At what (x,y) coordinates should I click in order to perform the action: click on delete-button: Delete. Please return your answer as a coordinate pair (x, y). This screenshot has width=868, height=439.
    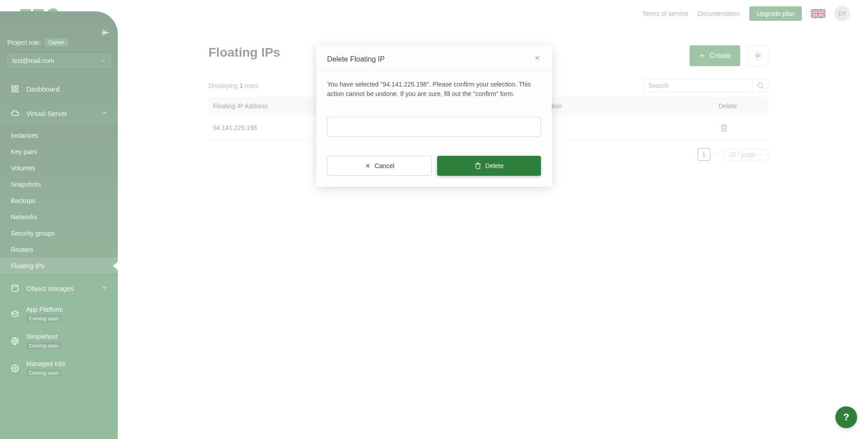
    Looking at the image, I should click on (489, 166).